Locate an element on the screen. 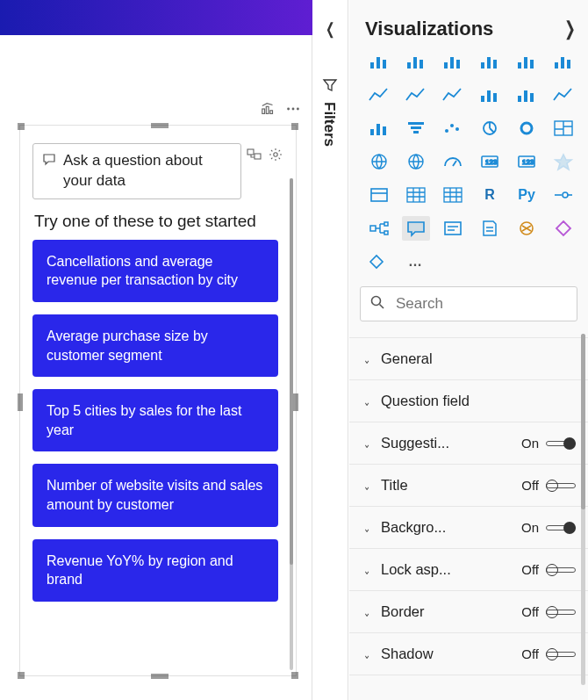 Image resolution: width=588 pixels, height=700 pixels. format-section-label: Suggesti... is located at coordinates (448, 443).